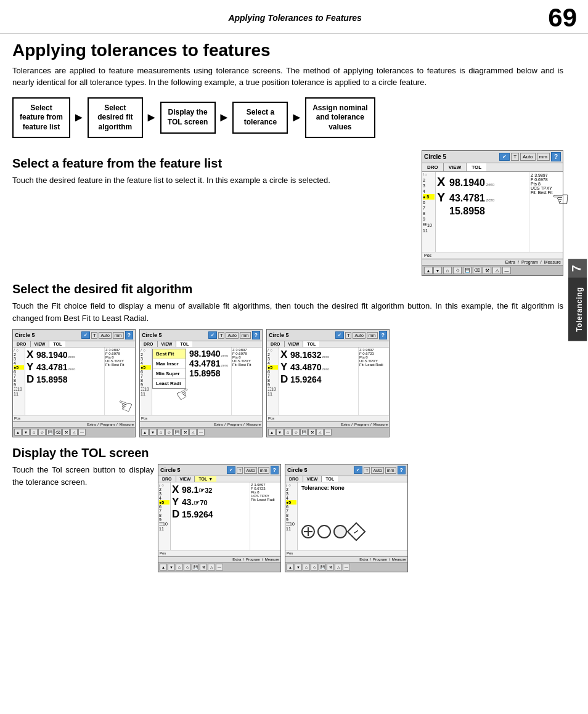 The image size is (588, 714). I want to click on s3d-tab-dro: DRO, so click(168, 479).